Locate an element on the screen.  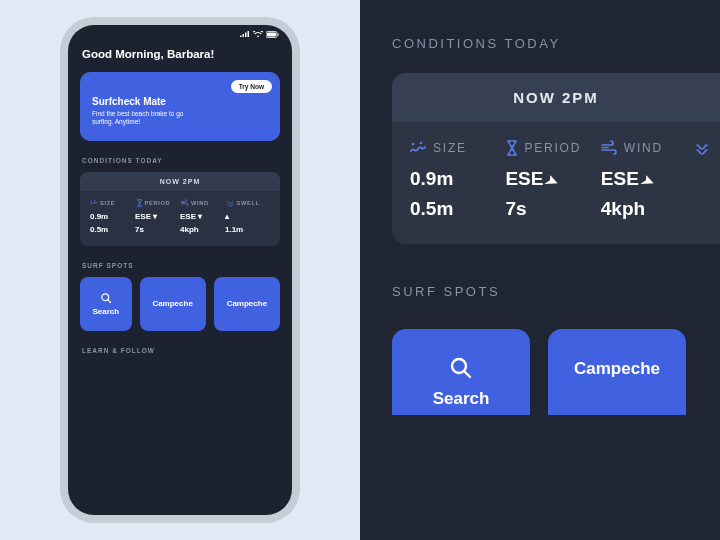
try-now-button: Try Now is located at coordinates (252, 86).